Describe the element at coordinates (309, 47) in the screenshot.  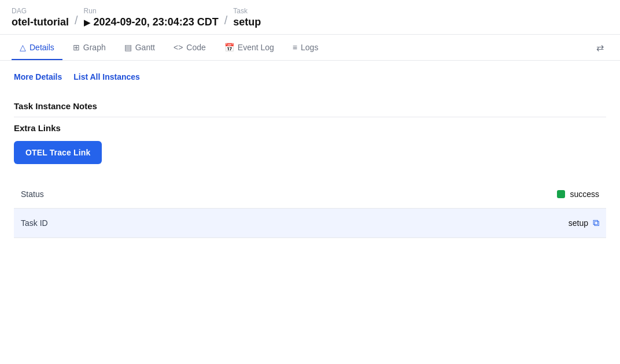
I see `tab-logs-label: Logs` at that location.